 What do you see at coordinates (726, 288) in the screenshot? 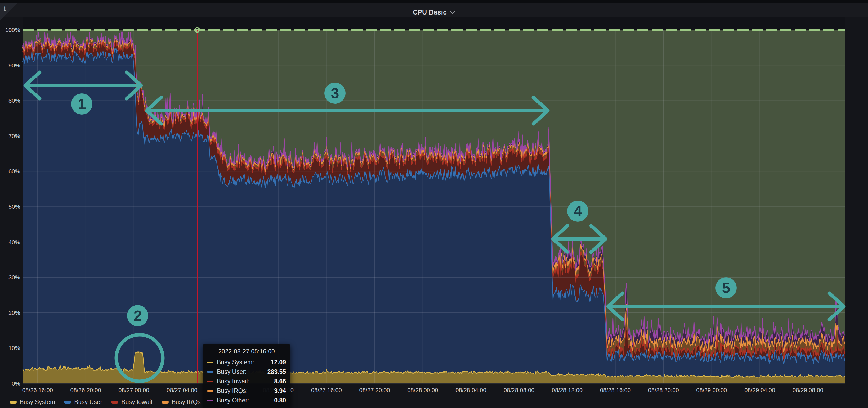
I see `annotation-badge-number-5: 5` at bounding box center [726, 288].